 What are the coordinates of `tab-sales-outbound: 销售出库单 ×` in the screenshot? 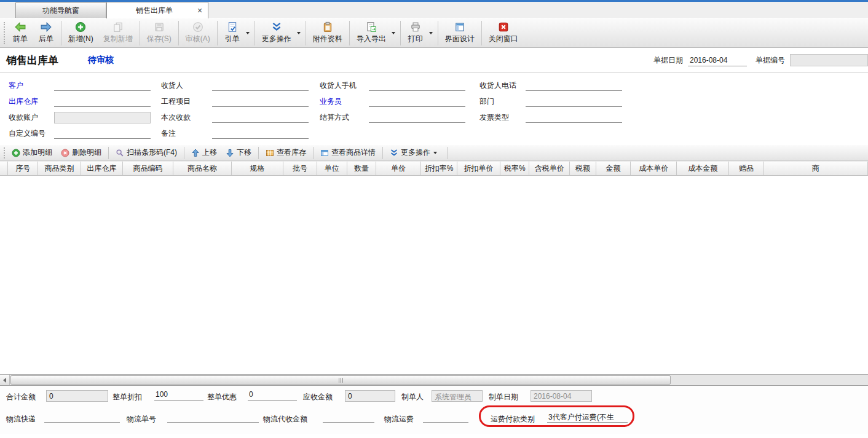 It's located at (157, 10).